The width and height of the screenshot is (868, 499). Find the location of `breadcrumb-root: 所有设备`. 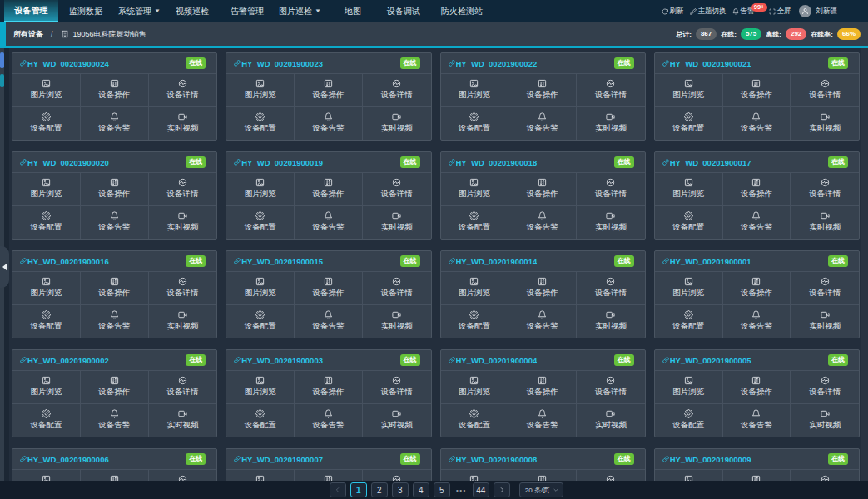

breadcrumb-root: 所有设备 is located at coordinates (28, 35).